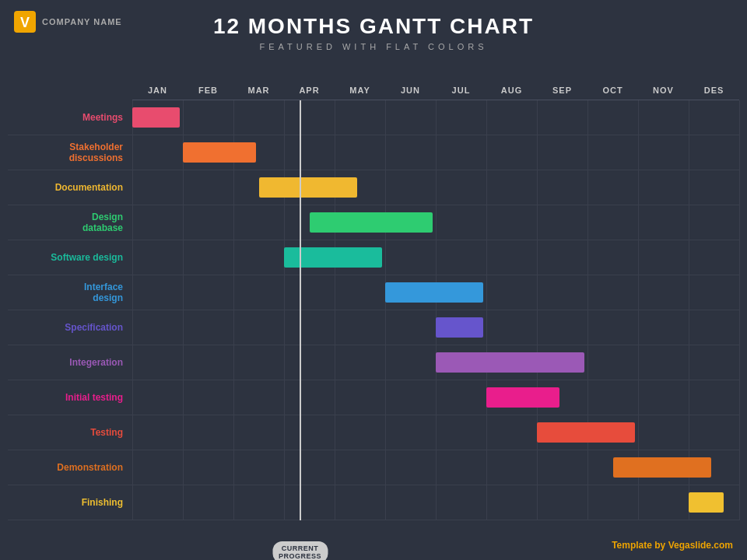  I want to click on task-label: Meetings, so click(70, 117).